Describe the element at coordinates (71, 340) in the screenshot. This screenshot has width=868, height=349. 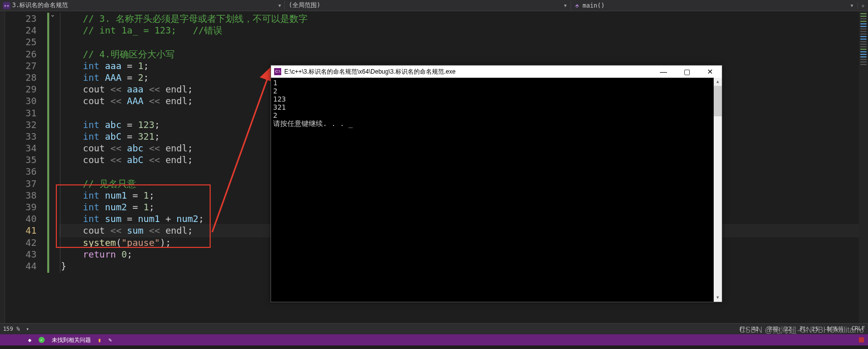
I see `issues-status: 未找到相关问题` at that location.